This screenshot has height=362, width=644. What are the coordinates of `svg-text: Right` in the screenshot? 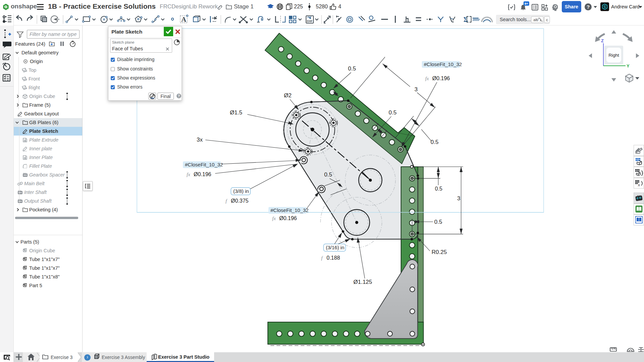 It's located at (614, 55).